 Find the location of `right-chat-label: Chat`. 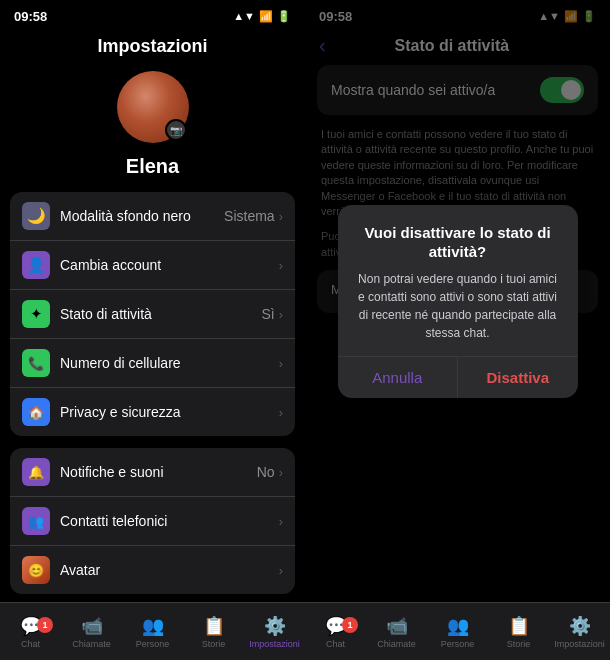

right-chat-label: Chat is located at coordinates (336, 644).